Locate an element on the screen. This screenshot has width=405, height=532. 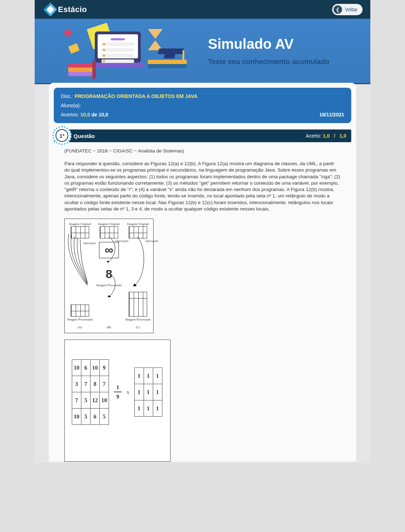
fig2-matrix-a: 106109 3787 751210 10565 is located at coordinates (91, 392).